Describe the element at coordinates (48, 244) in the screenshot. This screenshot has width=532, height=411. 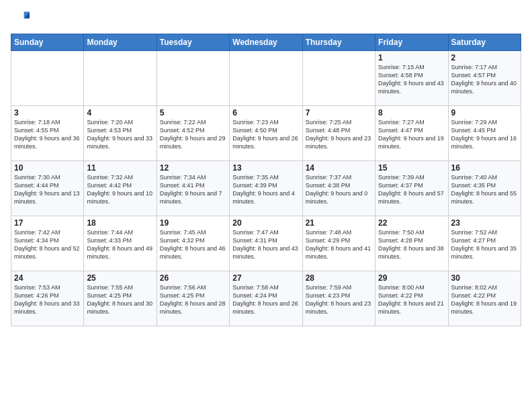
I see `calendar-cell: 17 Sunrise: 7:42 AMSunset: 4:34 PMDaylig…` at that location.